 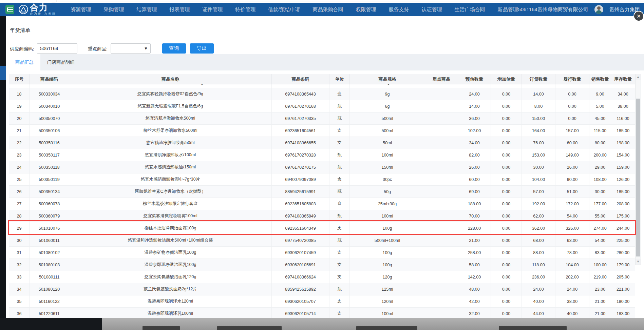 What do you see at coordinates (23, 9) in the screenshot?
I see `logo-emblem-icon` at bounding box center [23, 9].